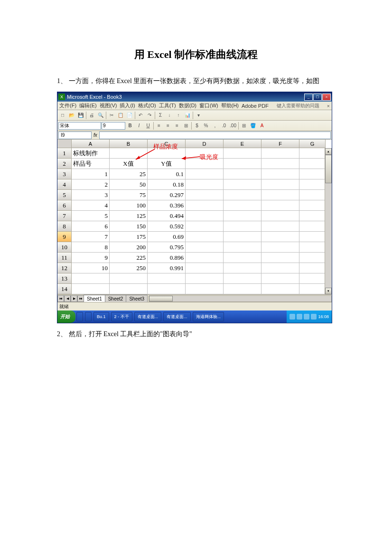 Image resolution: width=392 pixels, height=555 pixels. I want to click on borders-icon: ⊞, so click(244, 126).